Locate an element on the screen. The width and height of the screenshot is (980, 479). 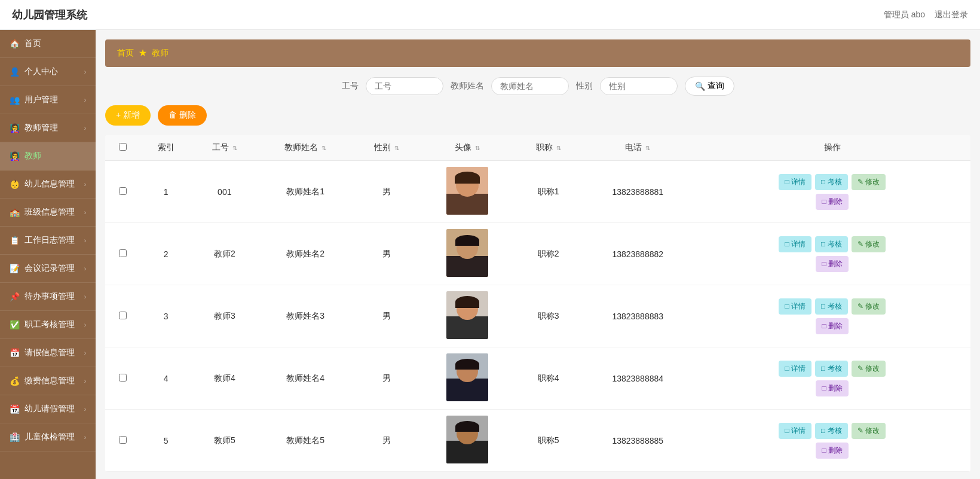
cell-index: 3 is located at coordinates (166, 316).